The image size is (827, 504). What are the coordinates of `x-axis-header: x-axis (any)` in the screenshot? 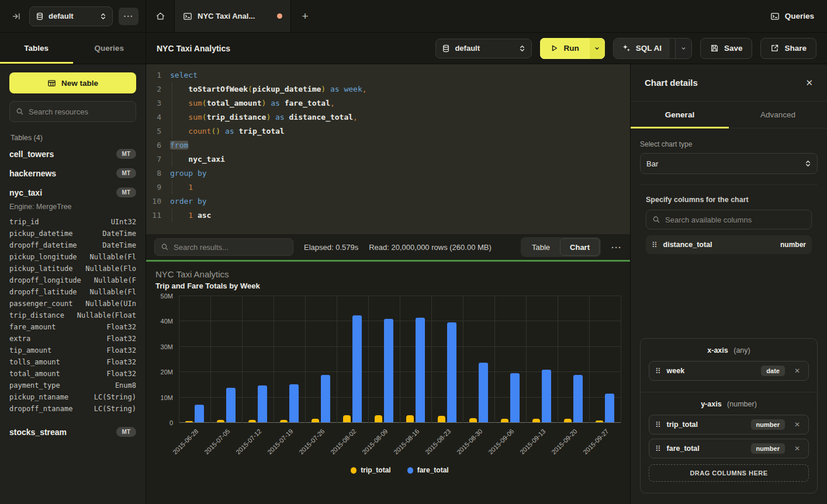 It's located at (729, 350).